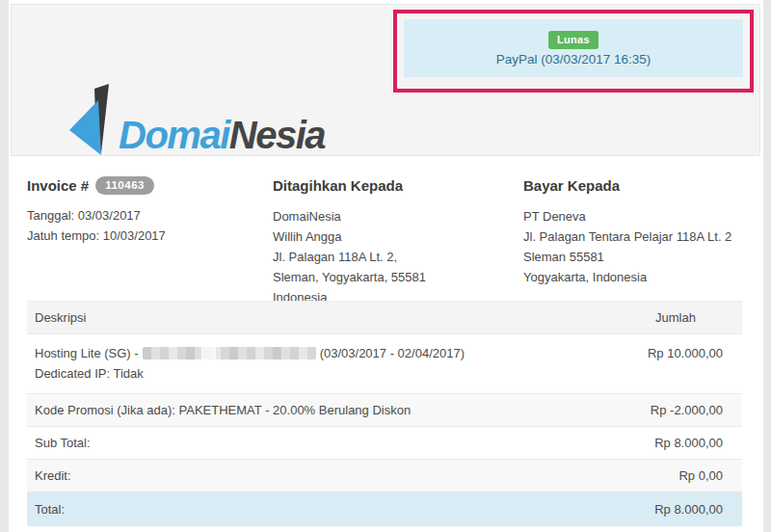  What do you see at coordinates (398, 216) in the screenshot?
I see `billed-to-line: DomaiNesia` at bounding box center [398, 216].